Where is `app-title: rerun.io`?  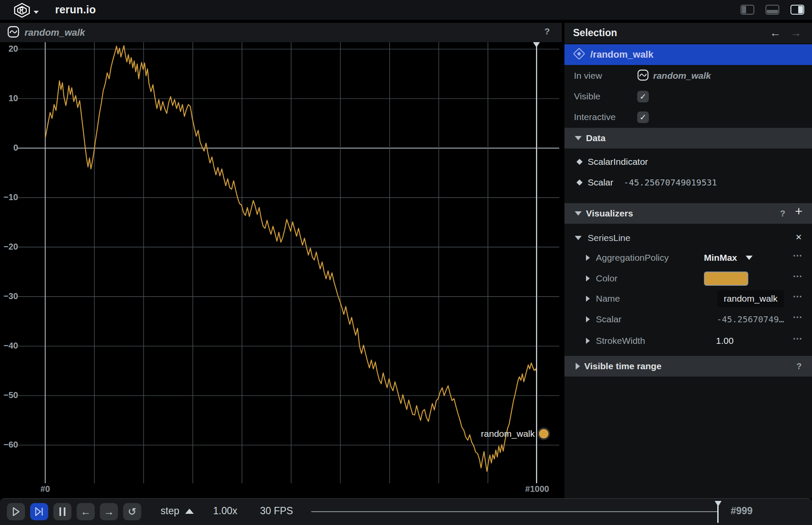 app-title: rerun.io is located at coordinates (76, 9).